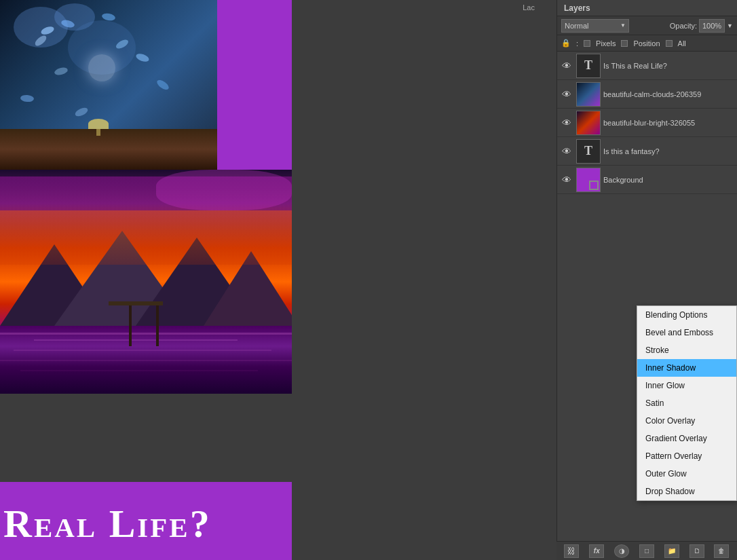 This screenshot has height=560, width=737. Describe the element at coordinates (647, 94) in the screenshot. I see `layer-item-1: 👁 beautiful-calm-clouds-206359` at that location.